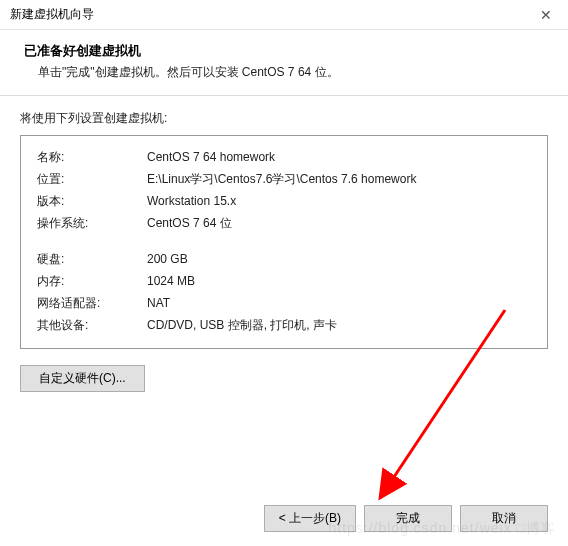 The image size is (568, 546). Describe the element at coordinates (92, 325) in the screenshot. I see `summary-label: 其他设备:` at that location.